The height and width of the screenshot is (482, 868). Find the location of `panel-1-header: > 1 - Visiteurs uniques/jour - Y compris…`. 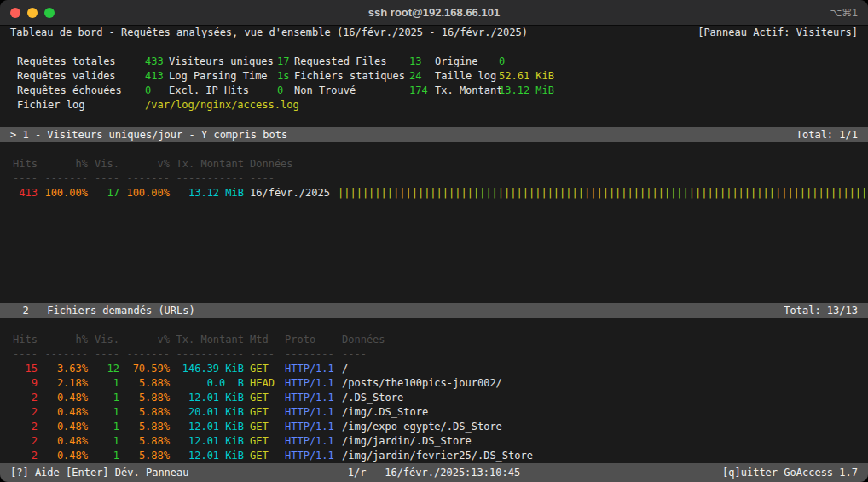

panel-1-header: > 1 - Visiteurs uniques/jour - Y compris… is located at coordinates (434, 135).